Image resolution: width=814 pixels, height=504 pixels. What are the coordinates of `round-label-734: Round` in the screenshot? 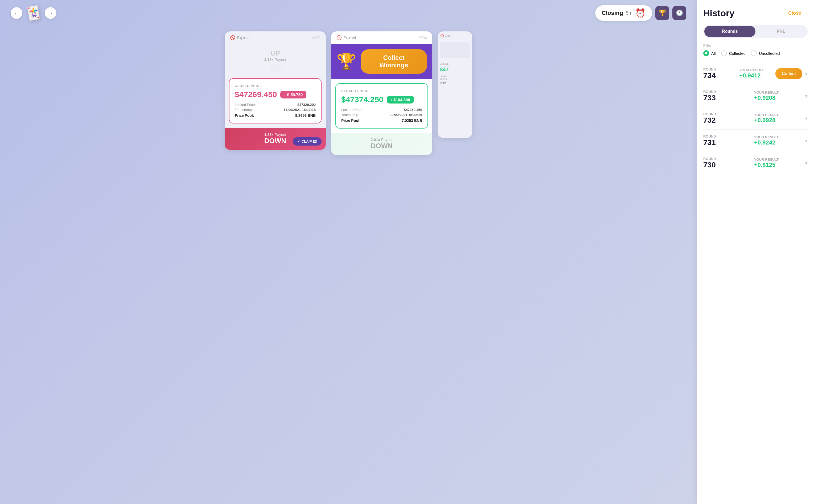 It's located at (721, 69).